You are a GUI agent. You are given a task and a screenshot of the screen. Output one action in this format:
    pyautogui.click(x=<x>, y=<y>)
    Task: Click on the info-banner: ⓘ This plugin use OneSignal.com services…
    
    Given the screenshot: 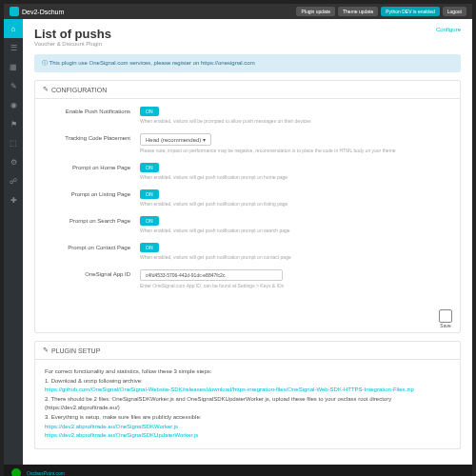 What is the action you would take?
    pyautogui.click(x=248, y=63)
    